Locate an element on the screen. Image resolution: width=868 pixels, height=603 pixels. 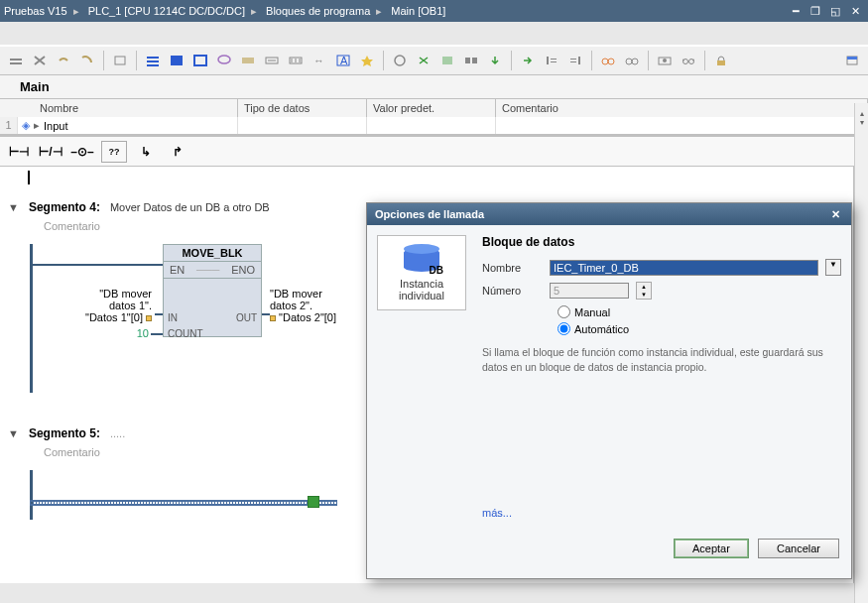
pin-out: OUT is located at coordinates (246, 317).